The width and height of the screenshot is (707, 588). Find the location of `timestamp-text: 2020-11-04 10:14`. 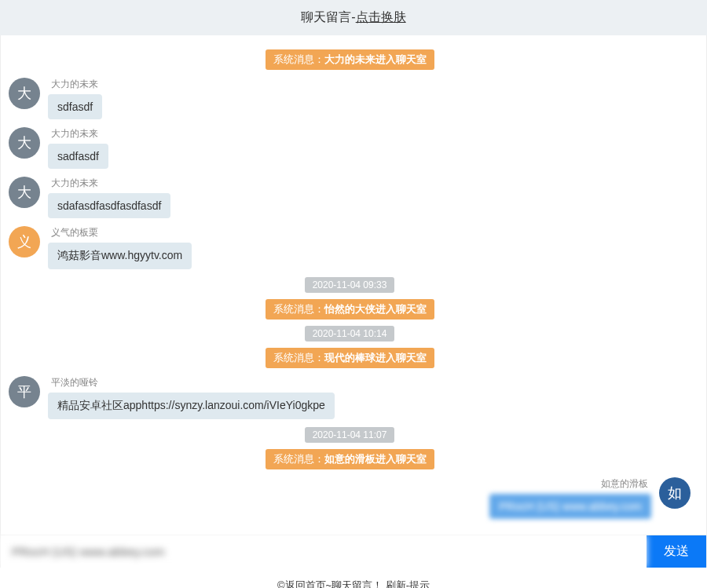

timestamp-text: 2020-11-04 10:14 is located at coordinates (350, 334).